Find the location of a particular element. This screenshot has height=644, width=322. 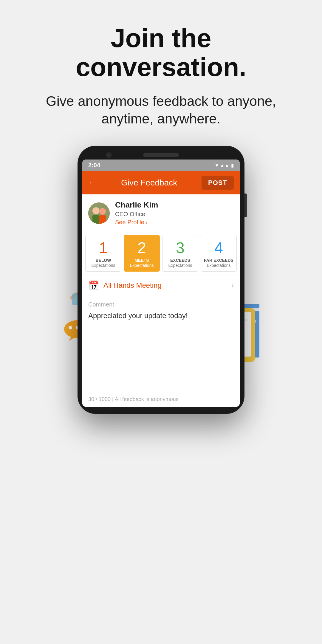

back-button: ← is located at coordinates (92, 183).